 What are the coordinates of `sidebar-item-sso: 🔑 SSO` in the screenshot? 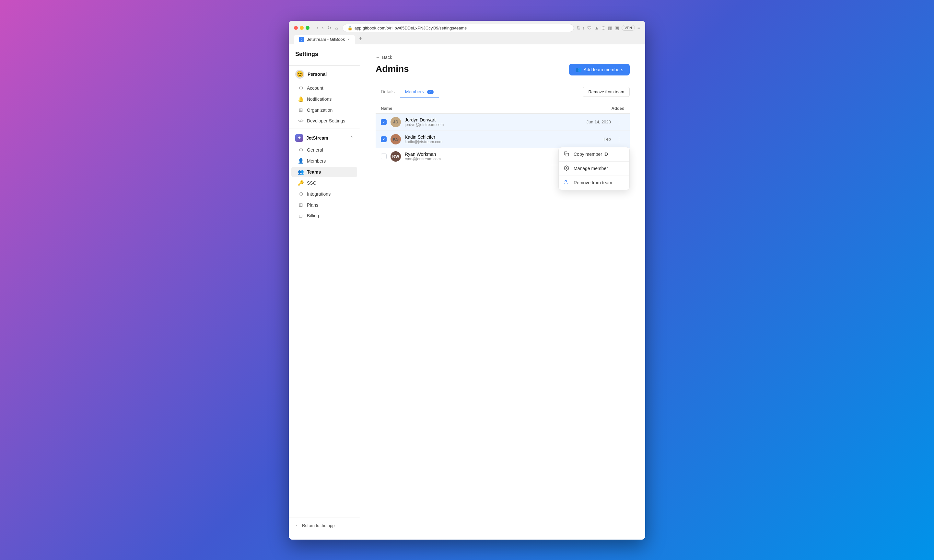 It's located at (324, 183).